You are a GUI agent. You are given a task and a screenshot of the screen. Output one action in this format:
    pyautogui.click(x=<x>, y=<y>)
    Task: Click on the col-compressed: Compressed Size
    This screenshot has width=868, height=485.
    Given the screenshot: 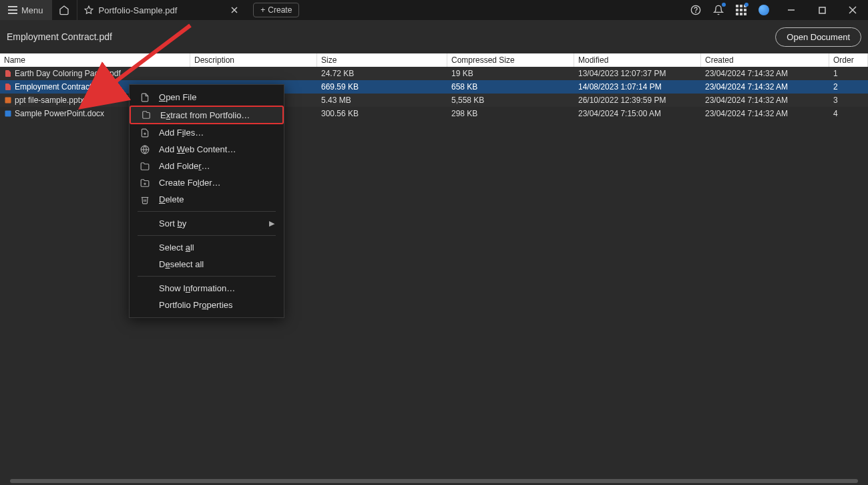 What is the action you would take?
    pyautogui.click(x=511, y=60)
    